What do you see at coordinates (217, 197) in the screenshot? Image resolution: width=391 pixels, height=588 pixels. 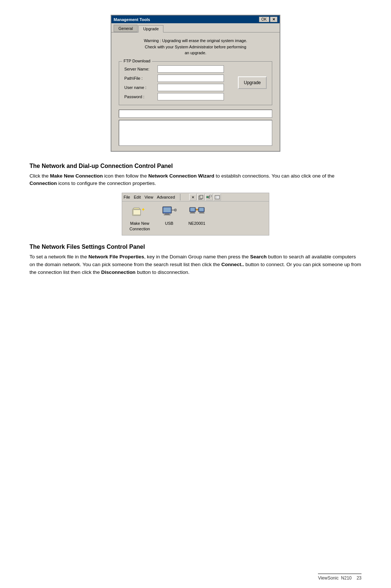 I see `toolbar-icon-list` at bounding box center [217, 197].